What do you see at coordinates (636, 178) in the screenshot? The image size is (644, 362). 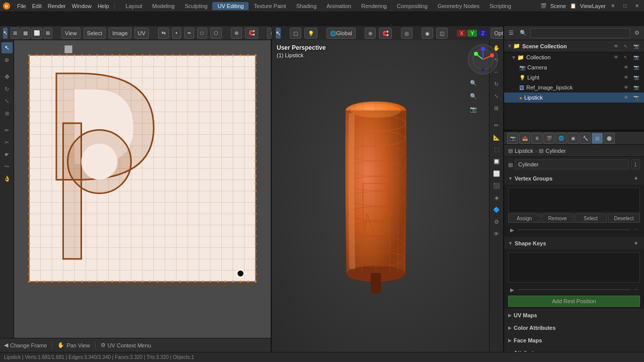 I see `vg-add-btn: +` at bounding box center [636, 178].